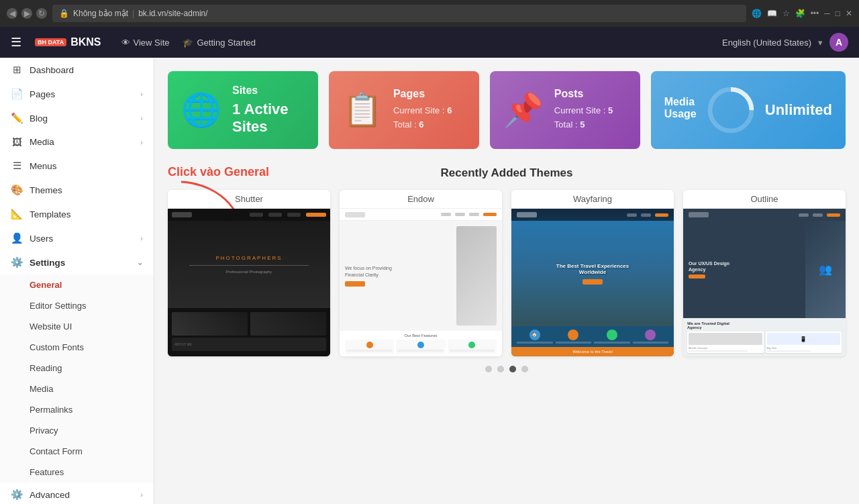 The height and width of the screenshot is (504, 859). What do you see at coordinates (17, 495) in the screenshot?
I see `advanced-icon: ⚙️` at bounding box center [17, 495].